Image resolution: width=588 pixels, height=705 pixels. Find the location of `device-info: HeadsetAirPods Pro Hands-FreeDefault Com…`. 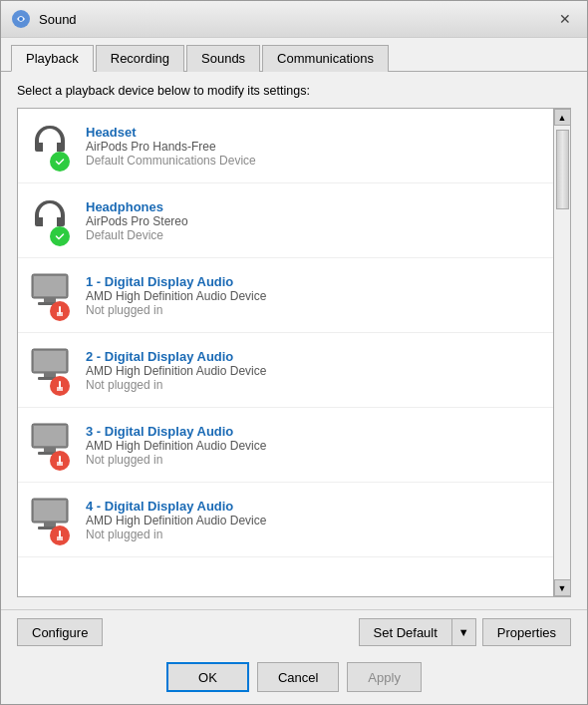

device-info: HeadsetAirPods Pro Hands-FreeDefault Com… is located at coordinates (171, 146).